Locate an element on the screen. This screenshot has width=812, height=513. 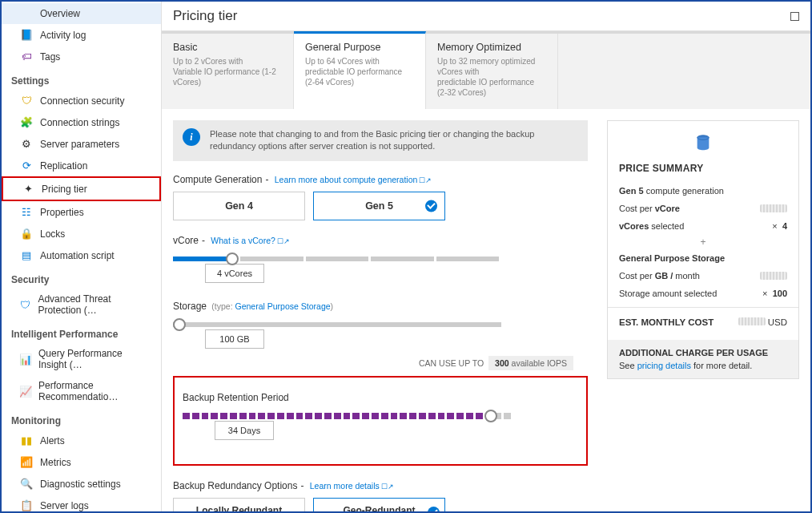
vcore-label: vCore- What is a vCore?☐↗ is located at coordinates (380, 240).